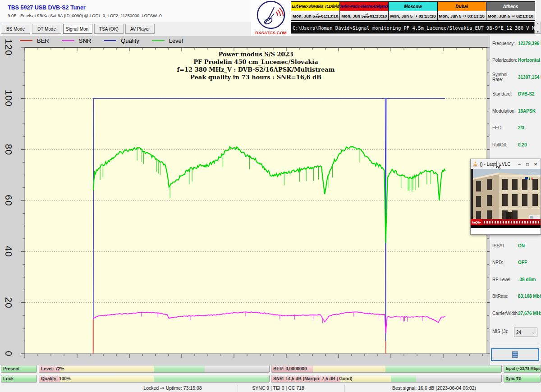 Image resolution: width=541 pixels, height=392 pixels. I want to click on vlc-cone-icon, so click(475, 164).